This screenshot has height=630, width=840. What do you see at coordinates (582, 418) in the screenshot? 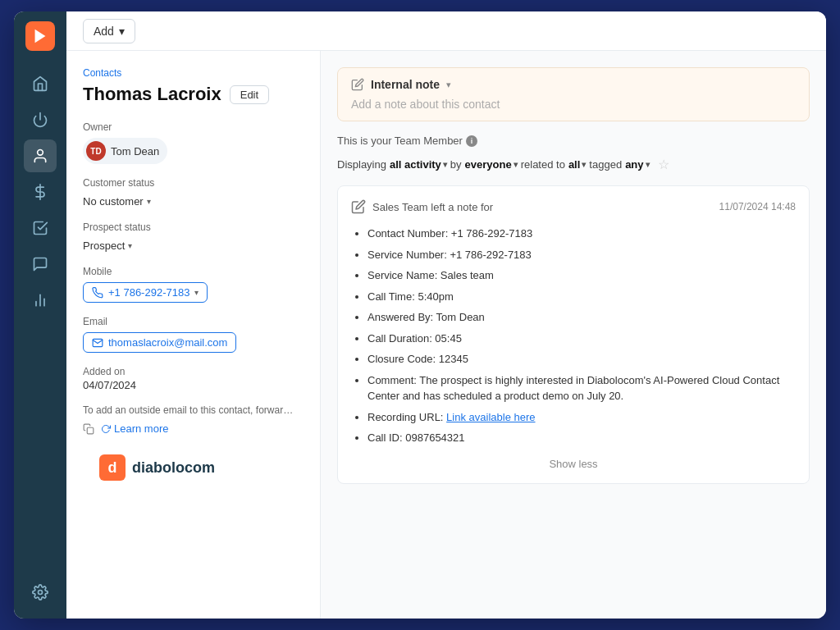
I see `list-item: Recording URL: Link available here` at bounding box center [582, 418].